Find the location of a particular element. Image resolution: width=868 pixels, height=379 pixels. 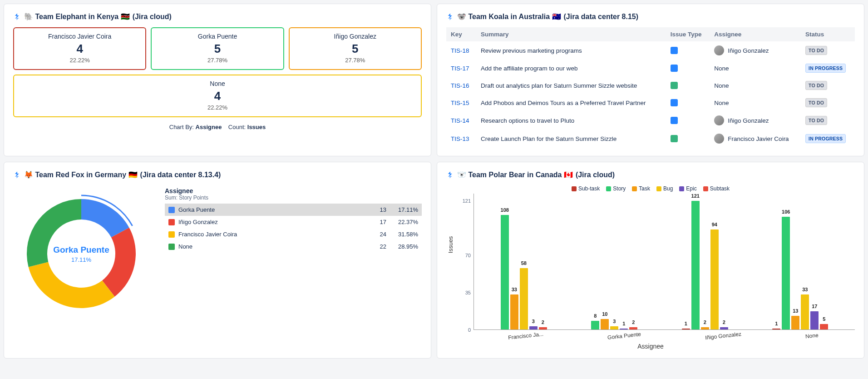

bar: 94 is located at coordinates (715, 279).